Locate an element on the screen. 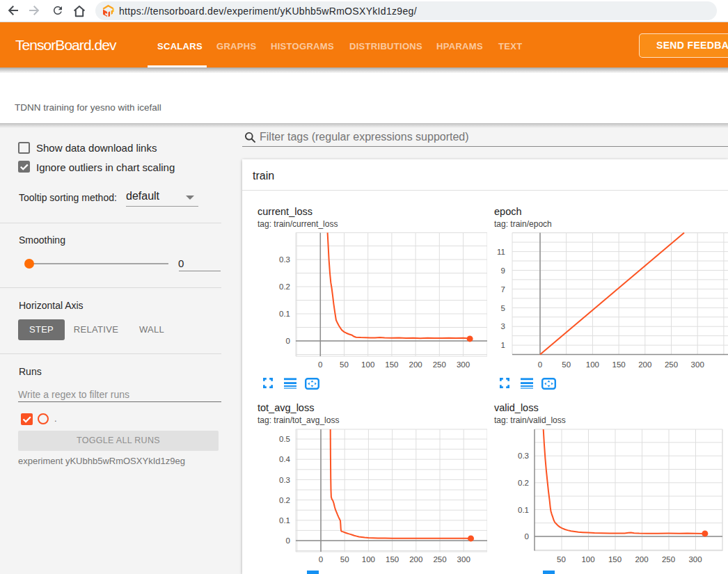 The image size is (728, 574). svg-text: 7 is located at coordinates (503, 289).